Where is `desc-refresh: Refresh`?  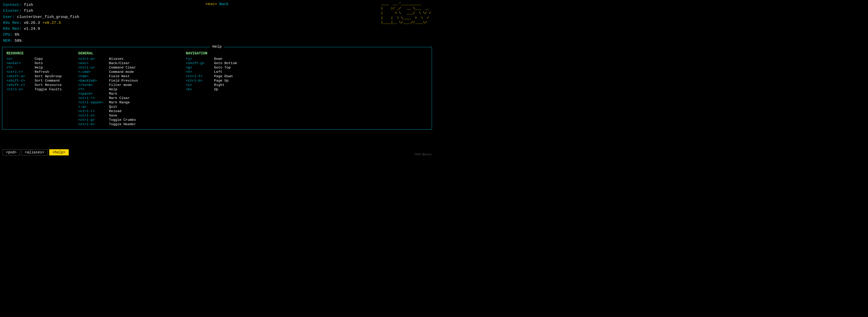
desc-refresh: Refresh is located at coordinates (42, 72).